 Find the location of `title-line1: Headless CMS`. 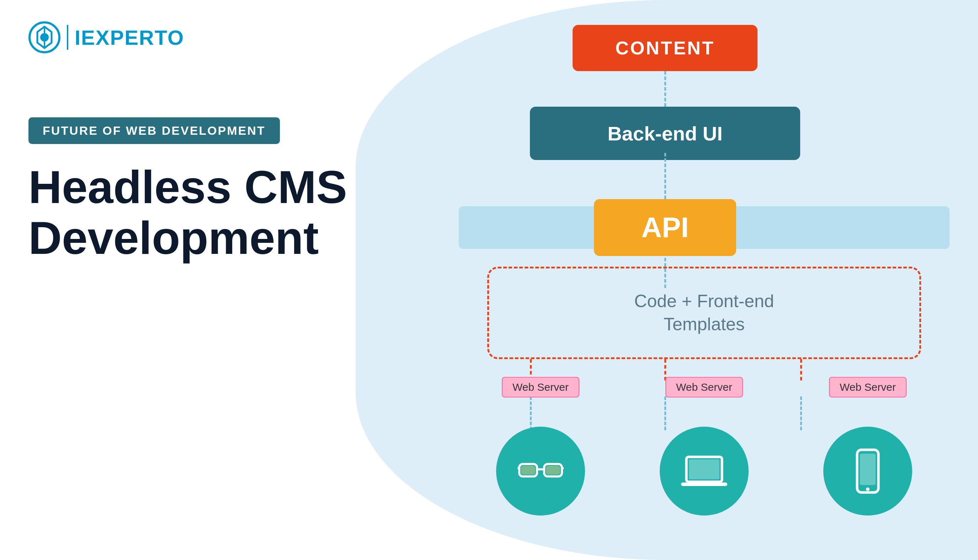

title-line1: Headless CMS is located at coordinates (188, 187).